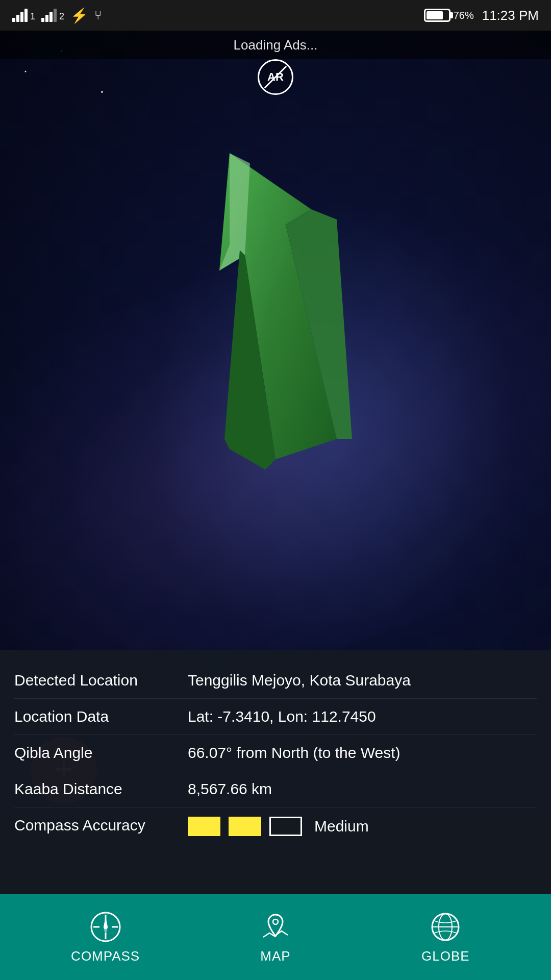 Image resolution: width=551 pixels, height=980 pixels. Describe the element at coordinates (276, 937) in the screenshot. I see `bottom-navigation: COMPASS MAP GLOBE` at that location.